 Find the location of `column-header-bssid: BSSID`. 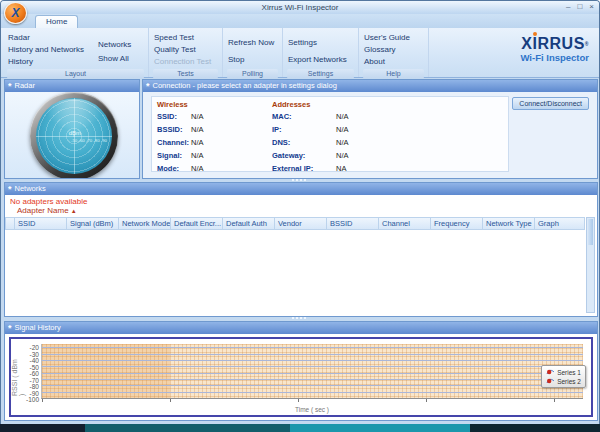

column-header-bssid: BSSID is located at coordinates (353, 224).